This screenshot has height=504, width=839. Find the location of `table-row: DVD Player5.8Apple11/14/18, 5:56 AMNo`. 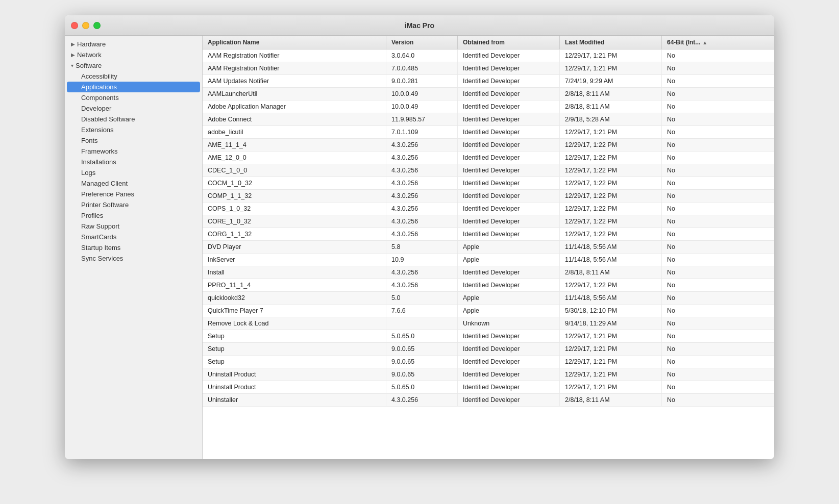

table-row: DVD Player5.8Apple11/14/18, 5:56 AMNo is located at coordinates (488, 247).